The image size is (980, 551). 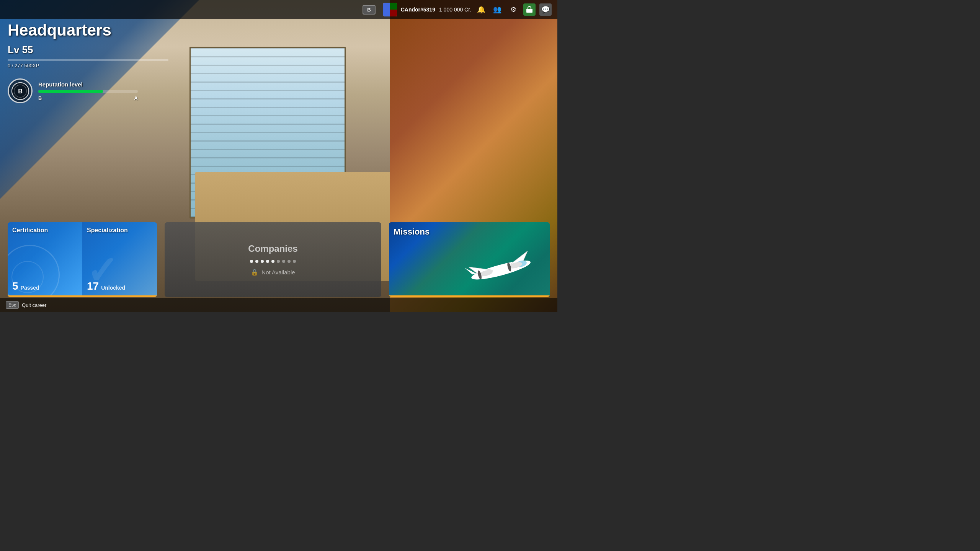 I want to click on companies-card: Companies 🔒 Not Available, so click(x=273, y=259).